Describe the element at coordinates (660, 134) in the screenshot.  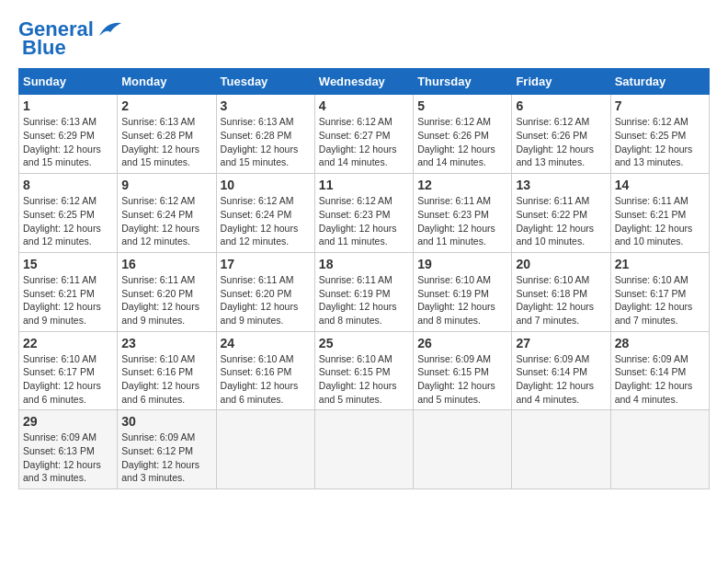
I see `calendar-day-cell: 7Sunrise: 6:12 AMSunset: 6:25 PMDaylight…` at that location.